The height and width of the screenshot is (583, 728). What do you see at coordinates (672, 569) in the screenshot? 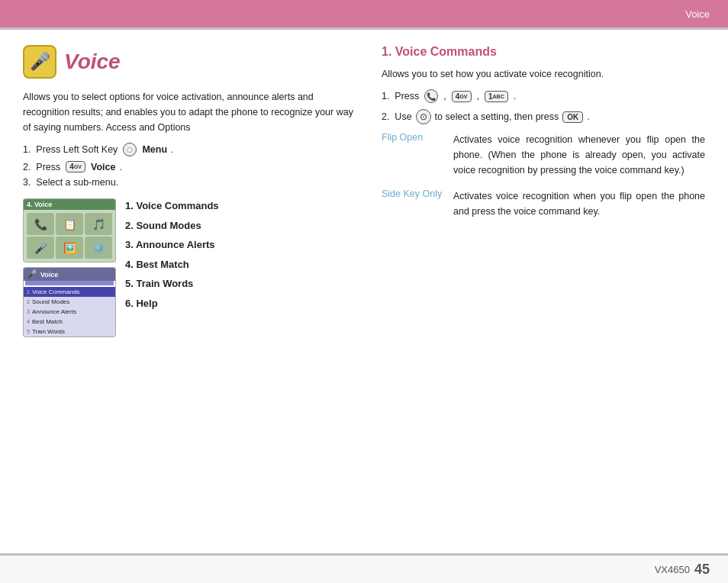
I see `model-label: VX4650` at bounding box center [672, 569].